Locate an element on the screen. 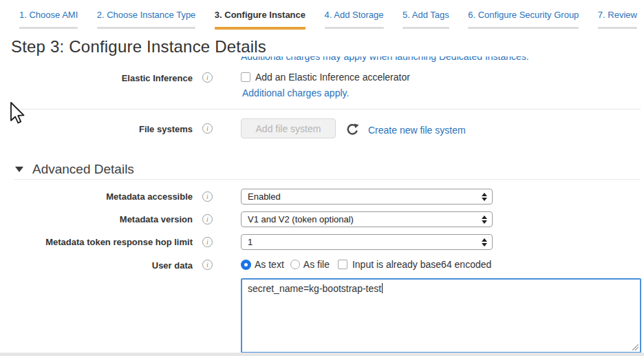  refresh-icon is located at coordinates (352, 129).